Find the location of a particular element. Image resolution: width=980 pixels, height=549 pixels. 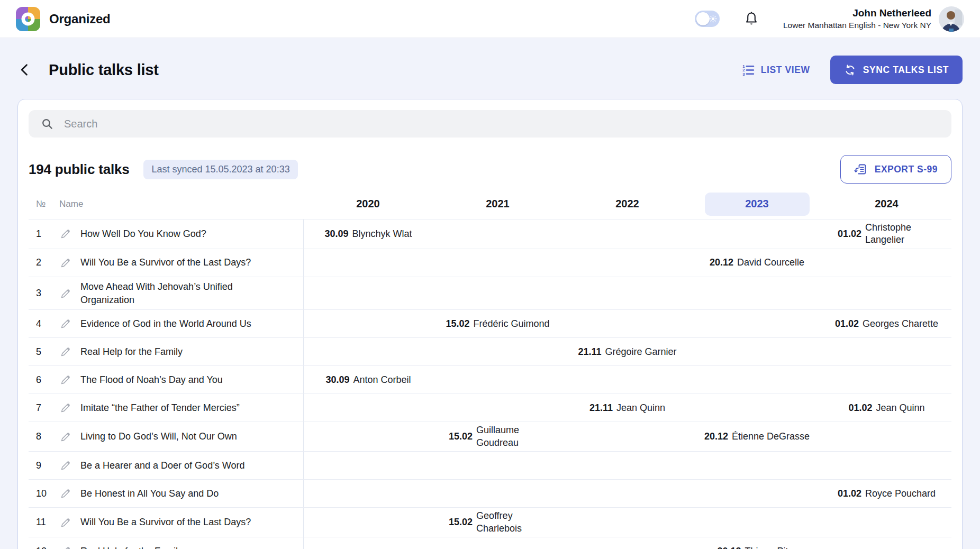

talk-speaker: Royce Pouchard is located at coordinates (901, 494).